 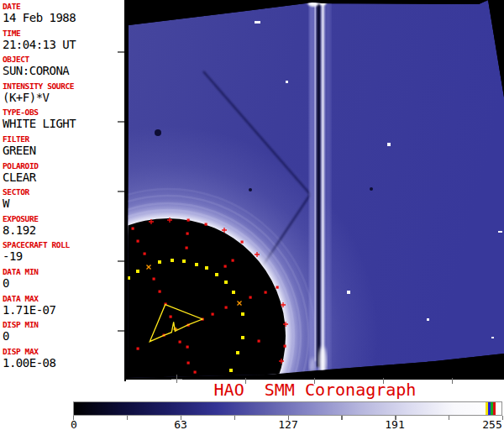 What do you see at coordinates (64, 256) in the screenshot?
I see `metadata-value: -19` at bounding box center [64, 256].